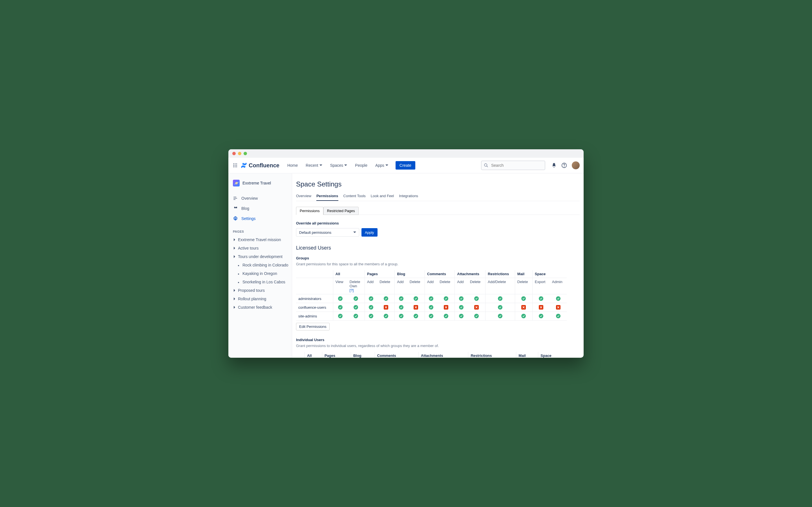 The width and height of the screenshot is (812, 507). Describe the element at coordinates (260, 274) in the screenshot. I see `page-tree-subitem: Kayaking in Oregon` at that location.